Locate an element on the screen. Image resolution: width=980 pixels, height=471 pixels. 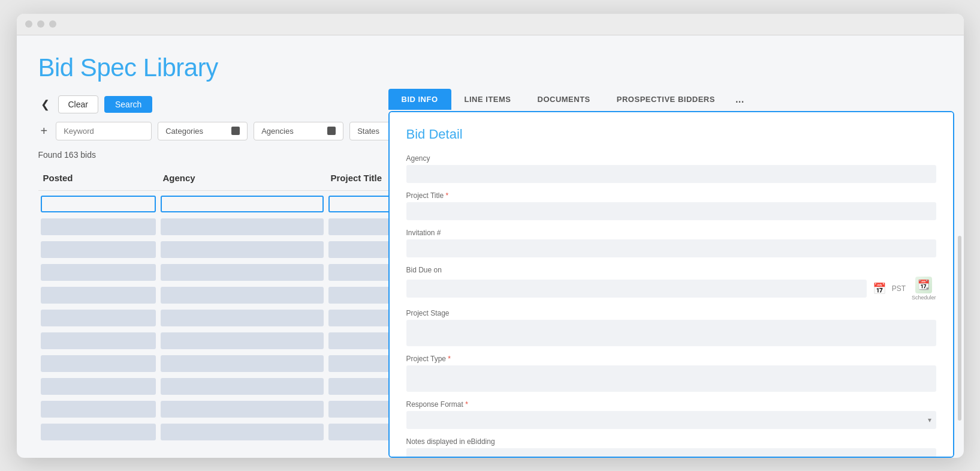
tab-bid-info: BID INFO is located at coordinates (420, 100).